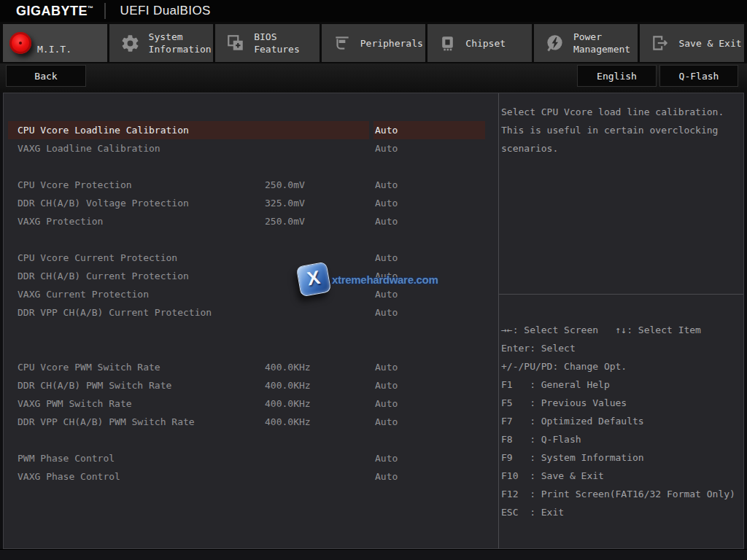 The height and width of the screenshot is (560, 747). Describe the element at coordinates (105, 11) in the screenshot. I see `topbar-divider` at that location.